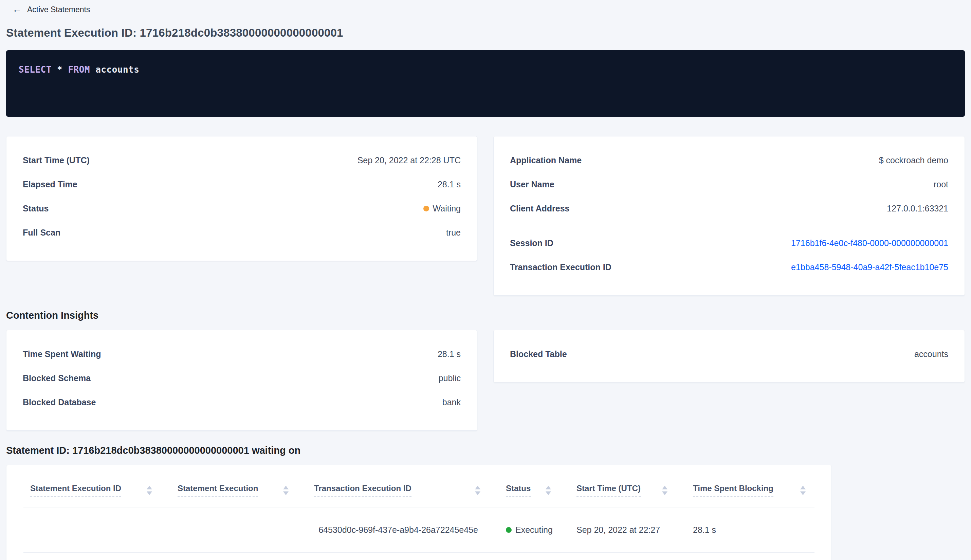 The height and width of the screenshot is (560, 971). Describe the element at coordinates (486, 315) in the screenshot. I see `contention-insights-heading: Contention Insights` at that location.